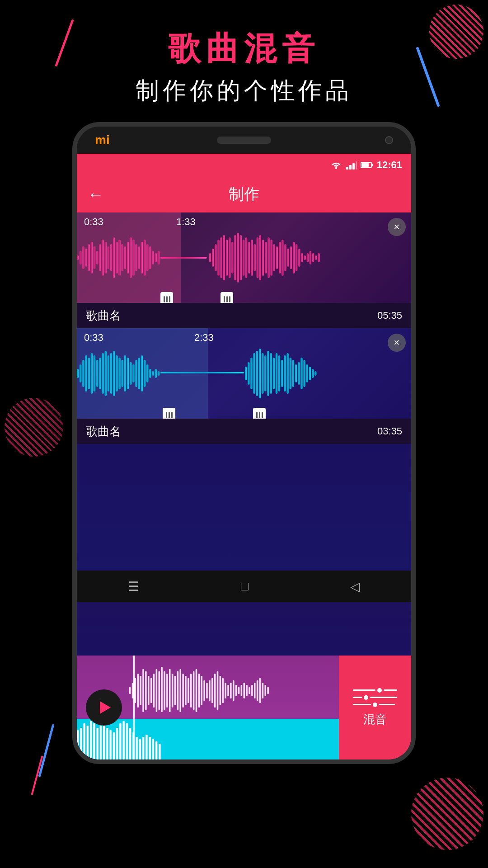  Describe the element at coordinates (244, 49) in the screenshot. I see `app-title-main: 歌曲混音` at that location.